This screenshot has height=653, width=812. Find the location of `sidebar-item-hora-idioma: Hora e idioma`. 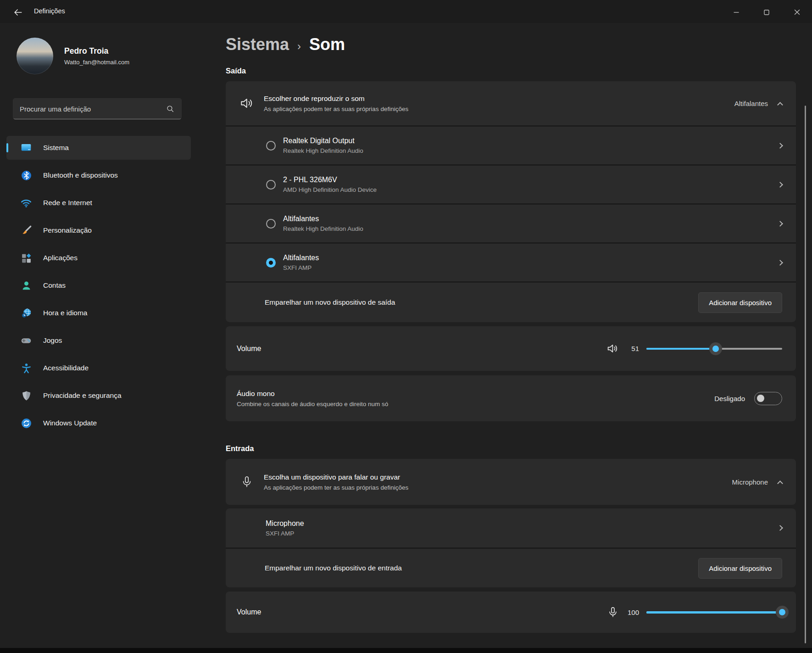

sidebar-item-hora-idioma: Hora e idioma is located at coordinates (99, 313).